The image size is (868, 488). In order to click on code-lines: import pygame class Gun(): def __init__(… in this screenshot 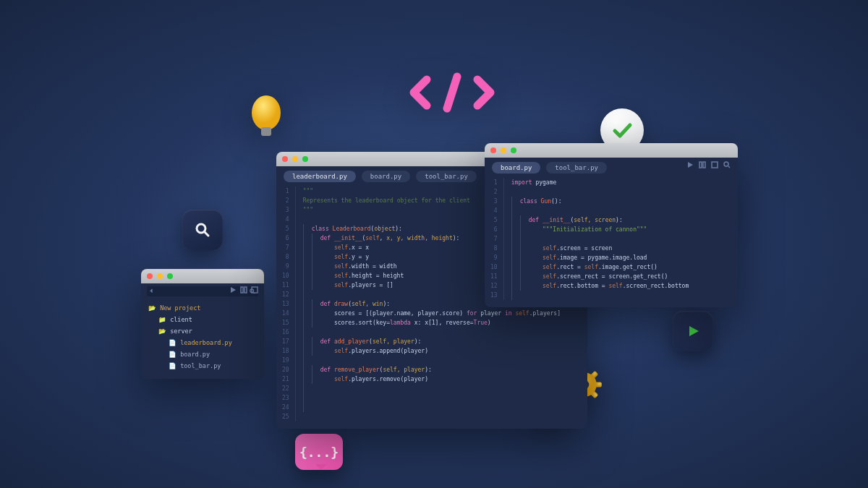, I will do `click(597, 239)`.